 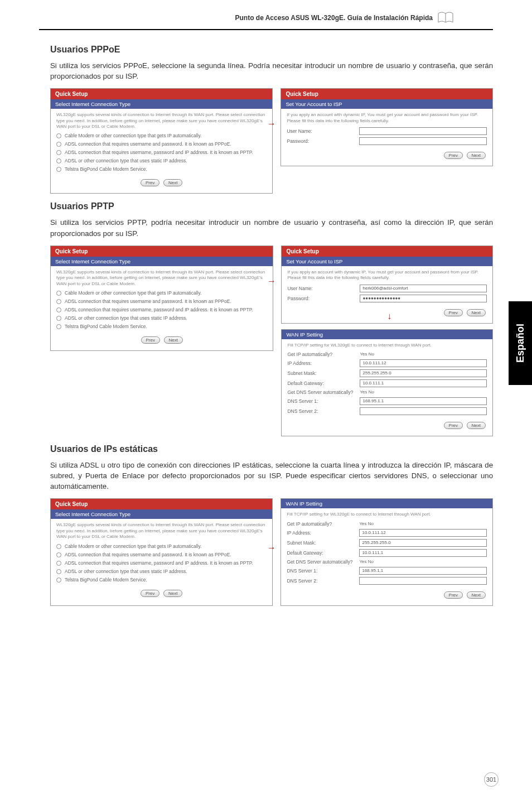 What do you see at coordinates (389, 316) in the screenshot?
I see `arrow-down-icon: ↓` at bounding box center [389, 316].